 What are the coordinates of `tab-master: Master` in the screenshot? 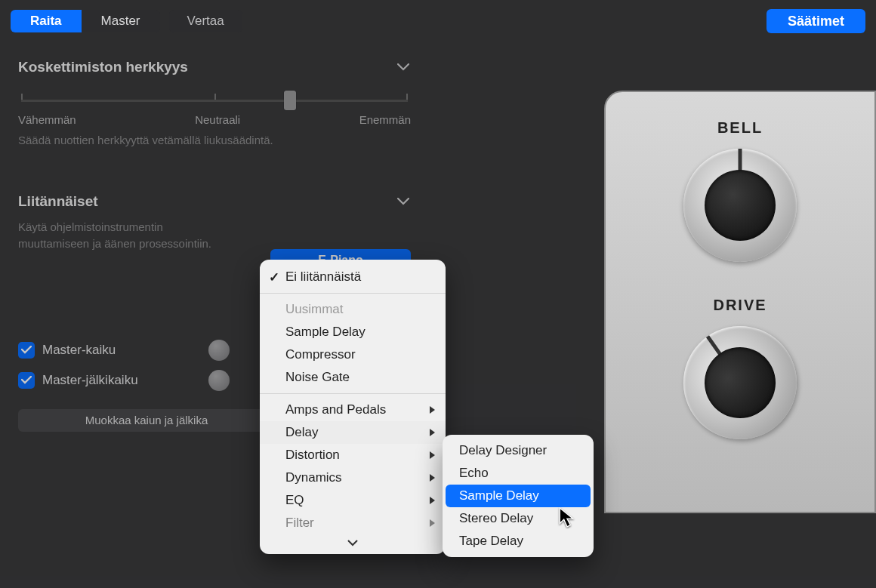 It's located at (121, 21).